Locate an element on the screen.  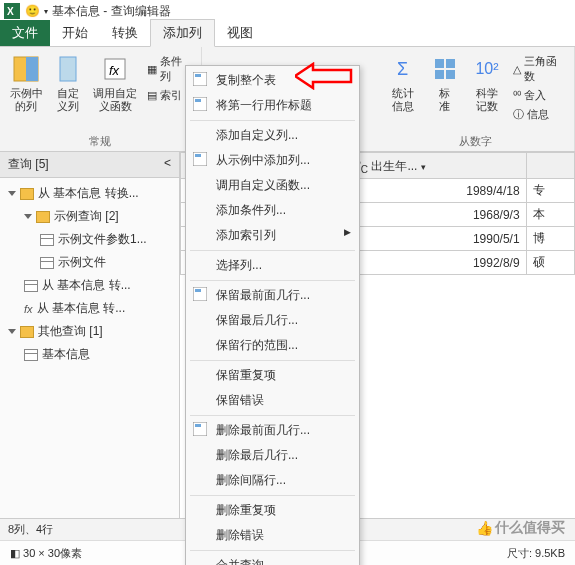
menu-item: 删除错误 is located at coordinates (272, 536).